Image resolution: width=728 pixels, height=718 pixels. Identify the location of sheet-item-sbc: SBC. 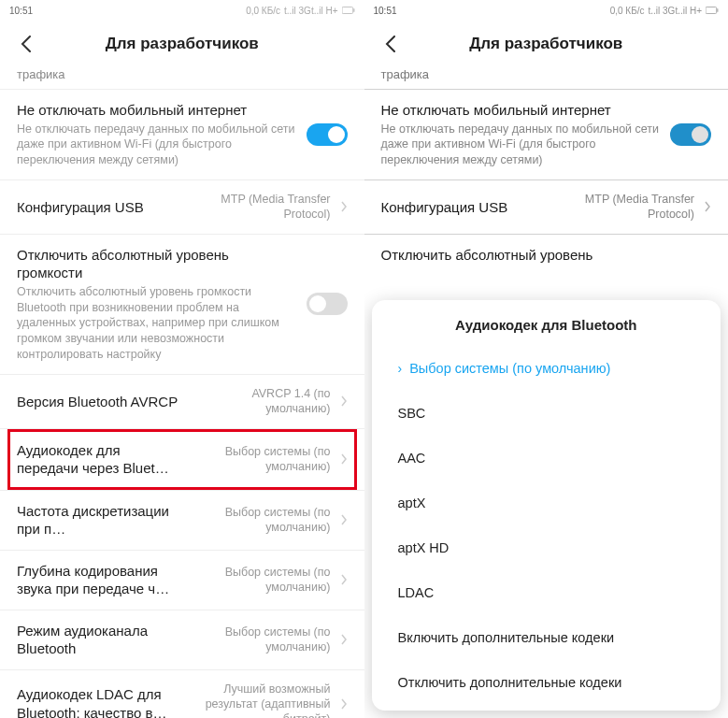
(547, 413).